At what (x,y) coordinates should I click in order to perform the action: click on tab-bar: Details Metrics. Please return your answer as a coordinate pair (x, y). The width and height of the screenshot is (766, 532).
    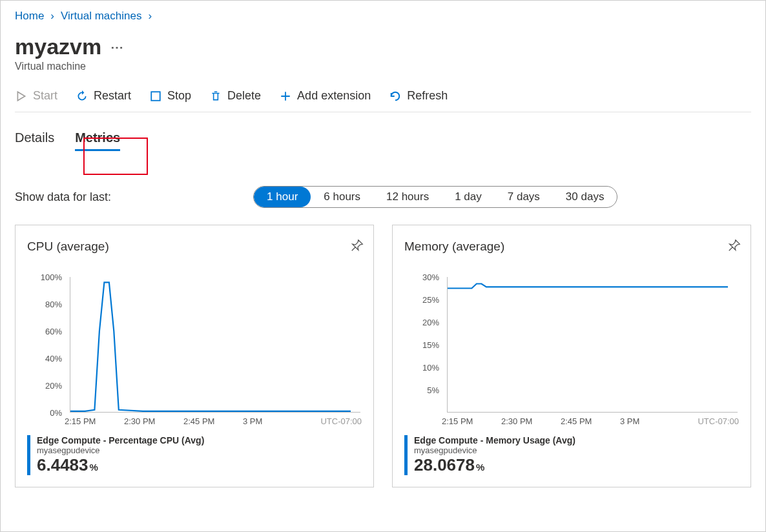
    Looking at the image, I should click on (383, 141).